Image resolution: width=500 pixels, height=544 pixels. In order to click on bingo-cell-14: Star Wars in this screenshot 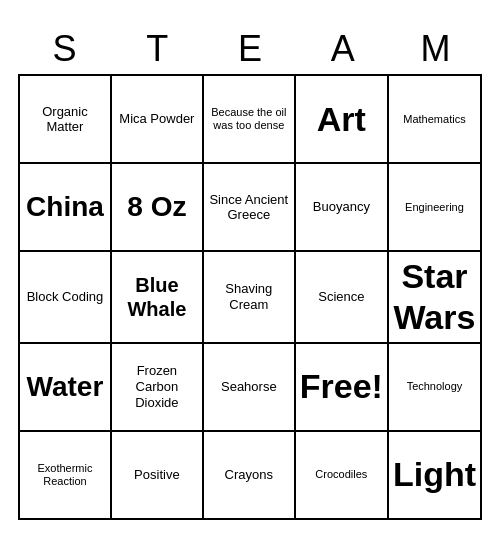, I will do `click(436, 298)`.